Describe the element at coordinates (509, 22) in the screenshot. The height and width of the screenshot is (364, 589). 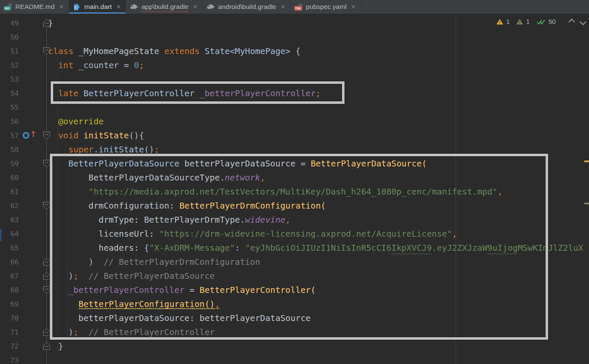
I see `warning-count: 1` at that location.